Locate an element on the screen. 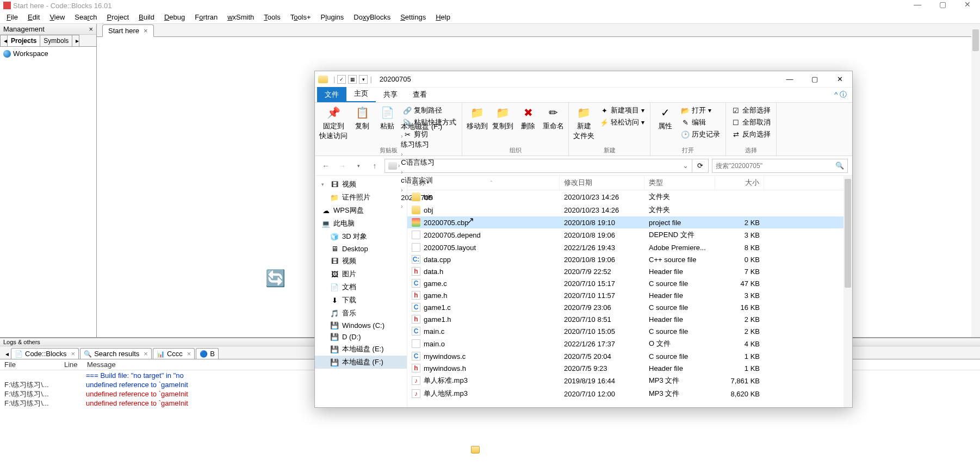 Image resolution: width=980 pixels, height=466 pixels. mgmt-tab-symbols: Symbols is located at coordinates (56, 40).